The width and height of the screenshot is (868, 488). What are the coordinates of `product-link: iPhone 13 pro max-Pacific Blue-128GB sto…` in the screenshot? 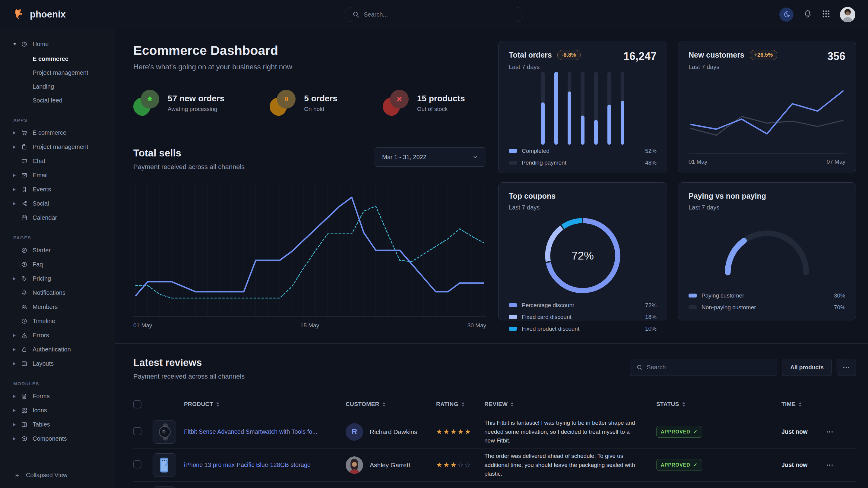 It's located at (247, 465).